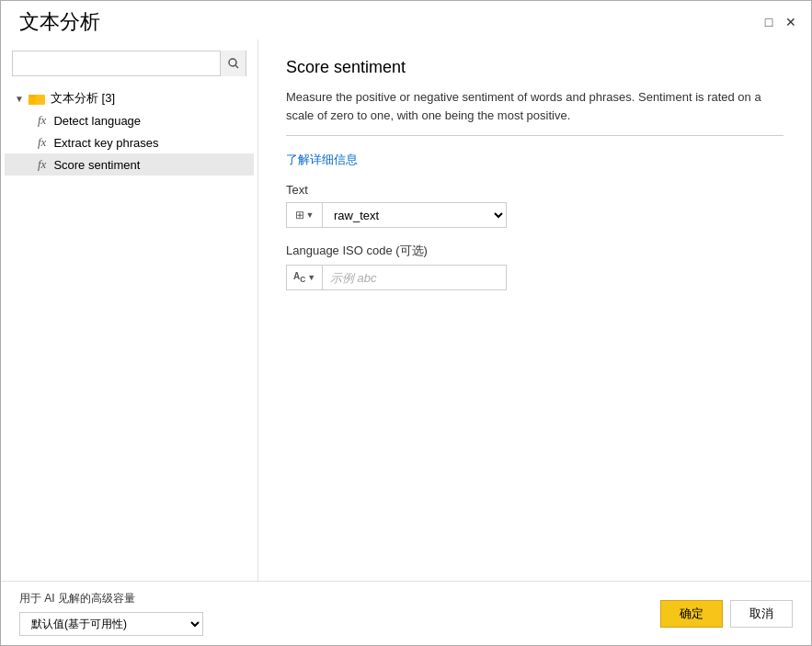 The image size is (812, 646). I want to click on title-bar: 文本分析 □ ✕, so click(406, 20).